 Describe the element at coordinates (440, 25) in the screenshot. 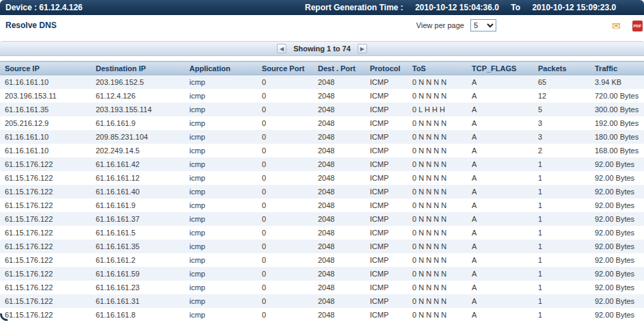

I see `view-per-page-label: View per page` at that location.